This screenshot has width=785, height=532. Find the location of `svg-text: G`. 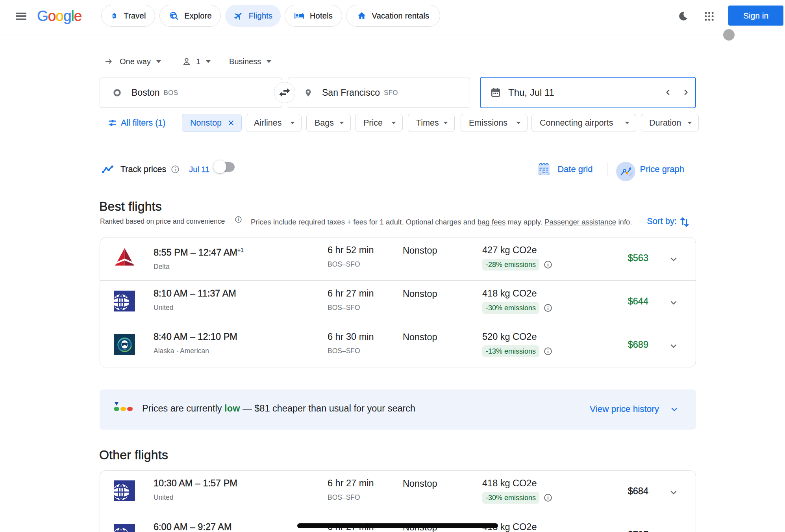

svg-text: G is located at coordinates (114, 16).